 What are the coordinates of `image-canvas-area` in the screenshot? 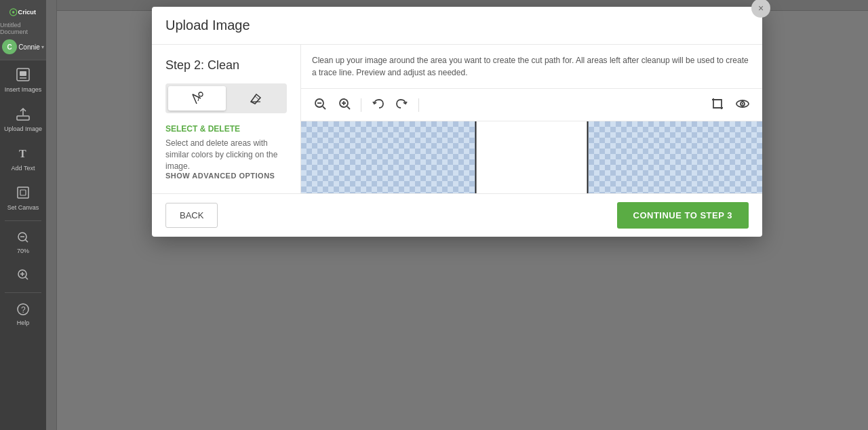 It's located at (532, 157).